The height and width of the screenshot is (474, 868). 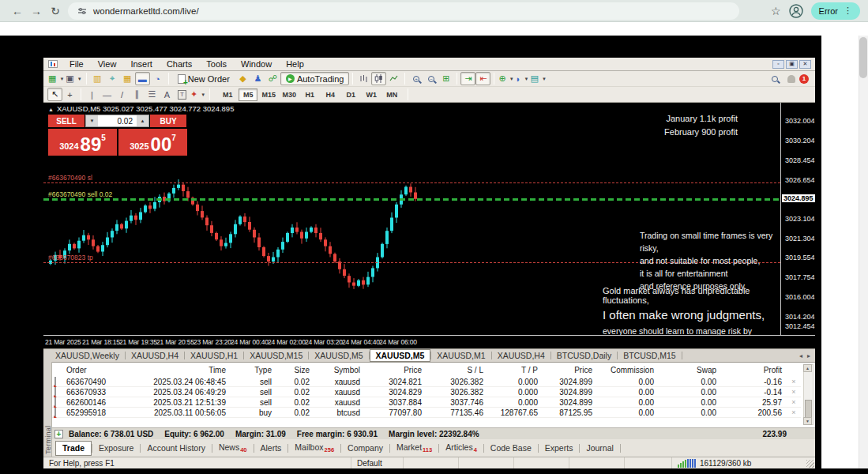 I want to click on back-icon: ←, so click(x=17, y=11).